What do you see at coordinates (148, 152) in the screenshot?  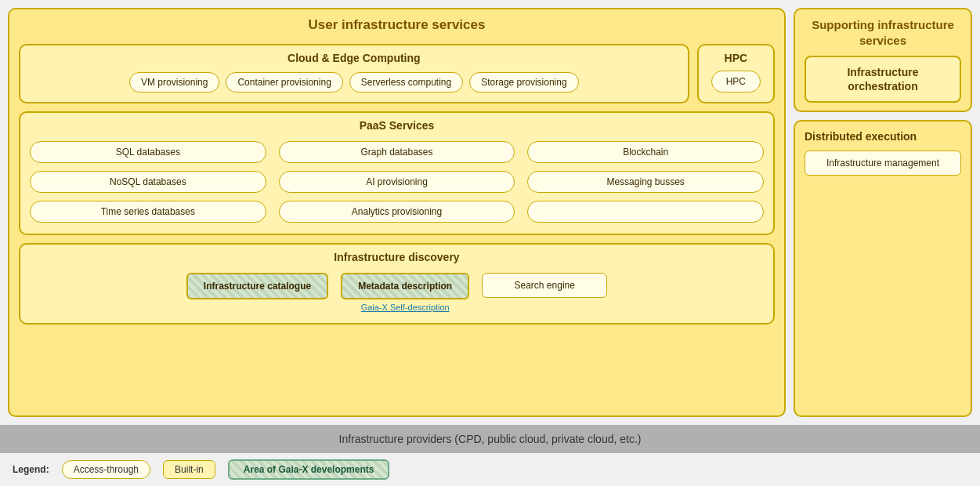 I see `sql-databases-chip: SQL databases` at bounding box center [148, 152].